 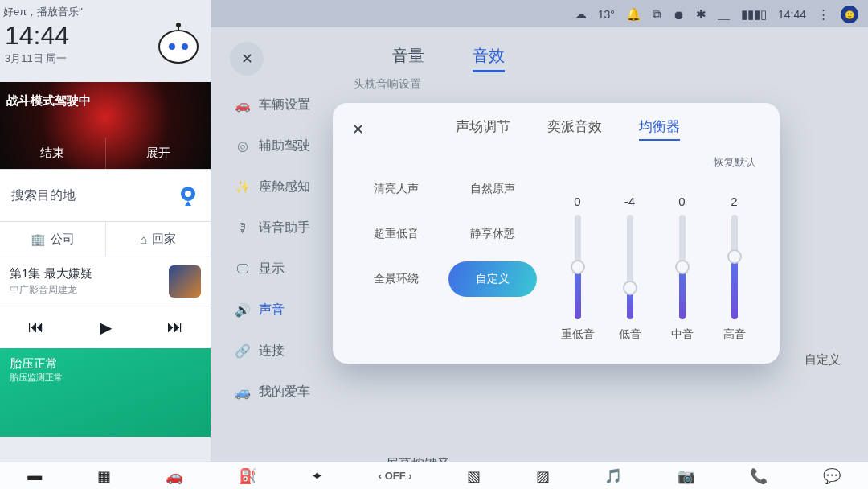 What do you see at coordinates (396, 279) in the screenshot?
I see `eq-preset: 全景环绕` at bounding box center [396, 279].